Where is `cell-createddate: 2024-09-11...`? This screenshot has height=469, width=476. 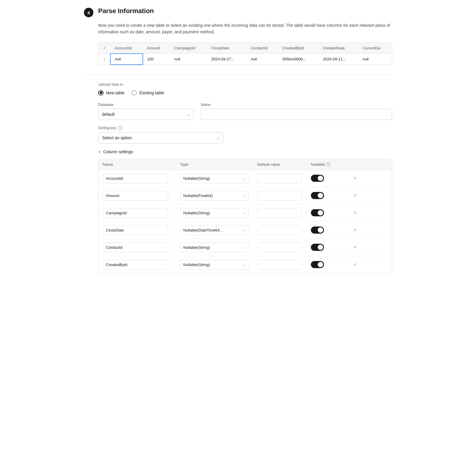 cell-createddate: 2024-09-11... is located at coordinates (339, 59).